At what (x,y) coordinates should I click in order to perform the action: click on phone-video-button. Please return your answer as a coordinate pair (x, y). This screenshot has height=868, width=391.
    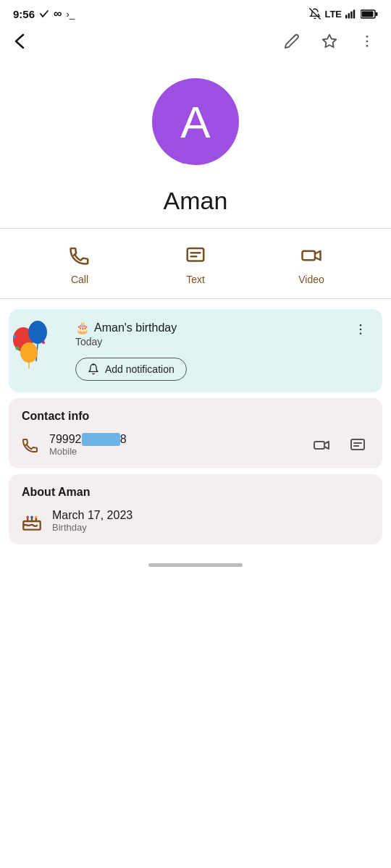
    Looking at the image, I should click on (321, 445).